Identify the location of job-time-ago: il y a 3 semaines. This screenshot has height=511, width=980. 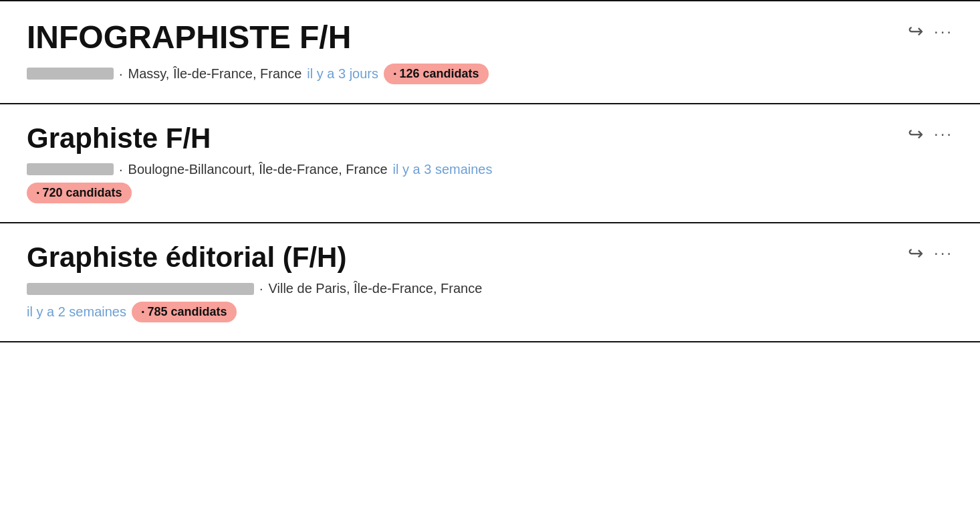
(443, 170).